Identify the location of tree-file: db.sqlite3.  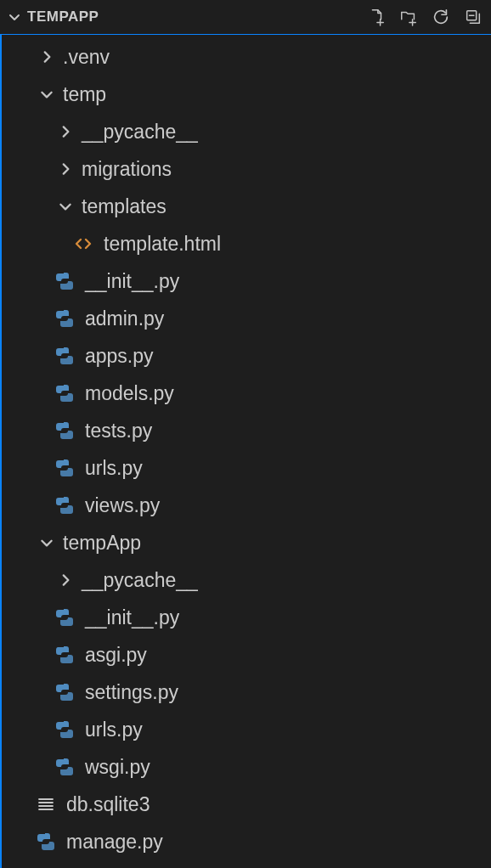
(246, 804).